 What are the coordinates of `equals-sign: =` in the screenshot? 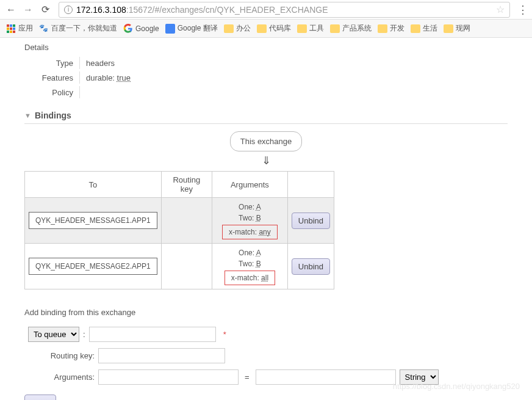 It's located at (247, 377).